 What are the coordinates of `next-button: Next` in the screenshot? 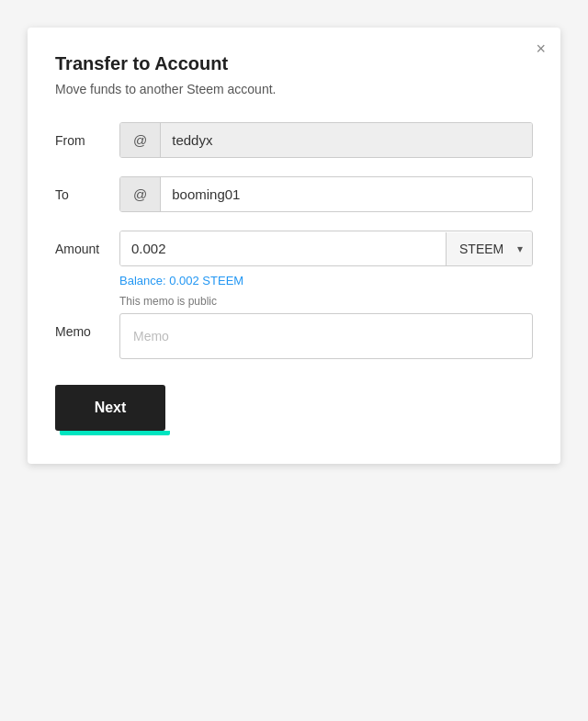 It's located at (110, 408).